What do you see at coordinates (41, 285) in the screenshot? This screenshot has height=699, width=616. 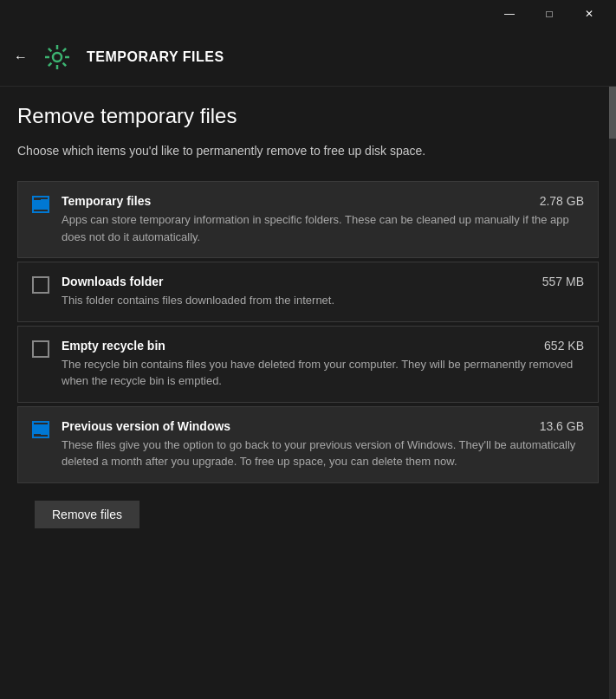 I see `checkbox-inner-downloads-folder` at bounding box center [41, 285].